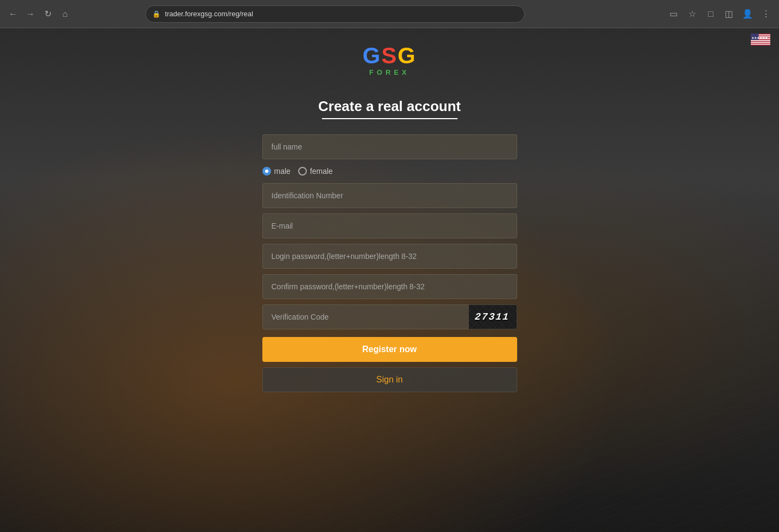 The image size is (779, 532). What do you see at coordinates (390, 287) in the screenshot?
I see `confirm-password-input` at bounding box center [390, 287].